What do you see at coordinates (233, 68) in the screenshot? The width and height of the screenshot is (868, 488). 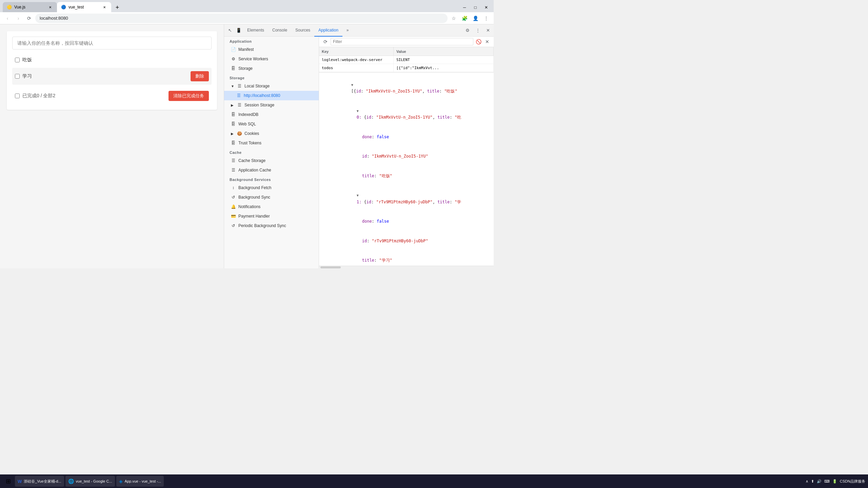 I see `storage-app-icon: 🗄` at bounding box center [233, 68].